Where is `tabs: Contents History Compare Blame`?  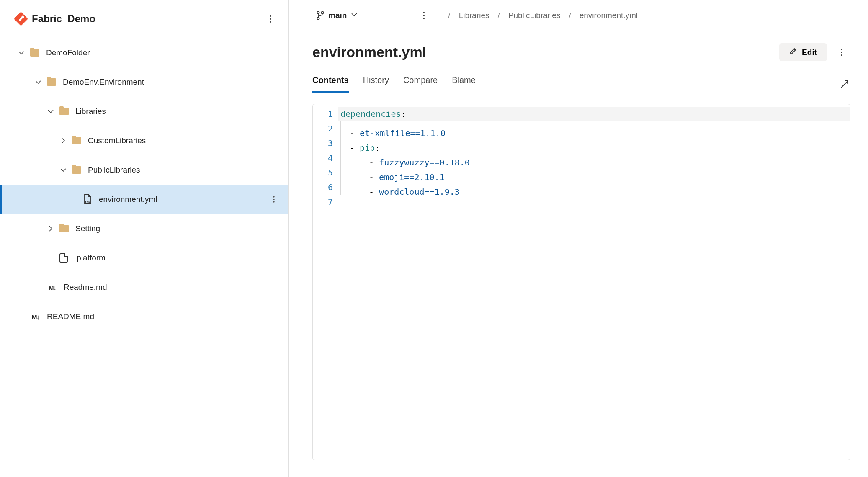
tabs: Contents History Compare Blame is located at coordinates (581, 84).